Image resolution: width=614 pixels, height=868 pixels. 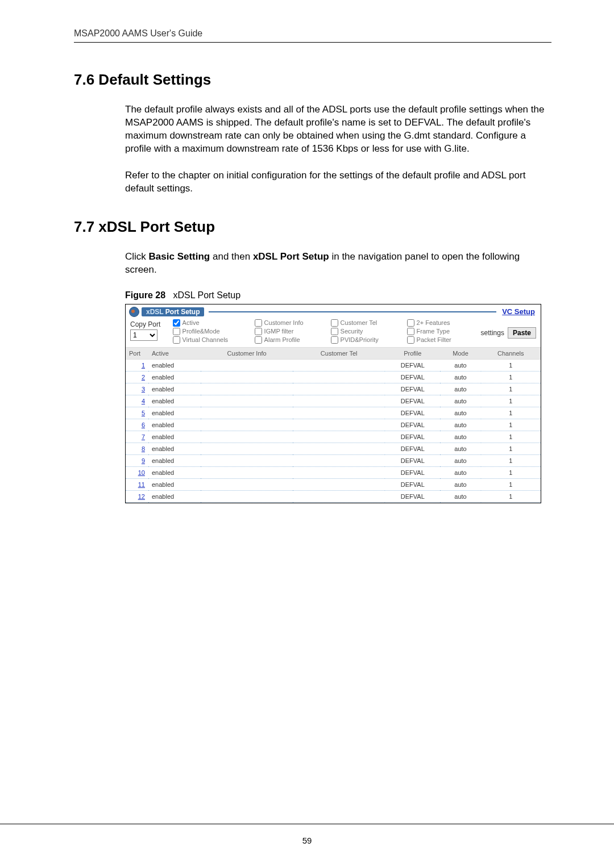 I want to click on checkbox-customer-info: Customer Info, so click(x=292, y=323).